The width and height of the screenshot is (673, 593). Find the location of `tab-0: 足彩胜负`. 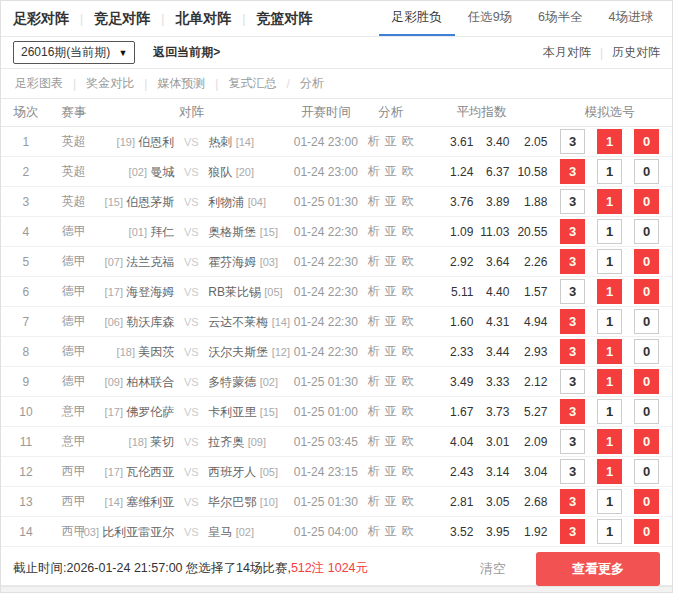

tab-0: 足彩胜负 is located at coordinates (417, 18).